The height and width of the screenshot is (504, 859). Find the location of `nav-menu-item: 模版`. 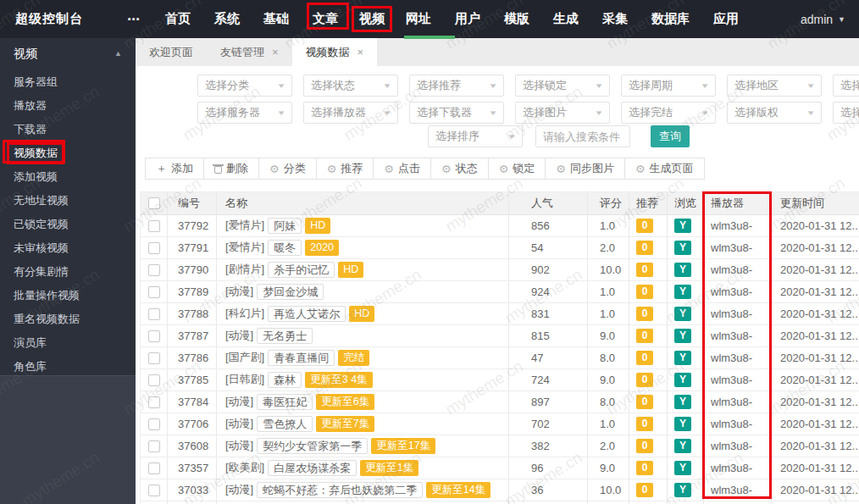

nav-menu-item: 模版 is located at coordinates (517, 19).